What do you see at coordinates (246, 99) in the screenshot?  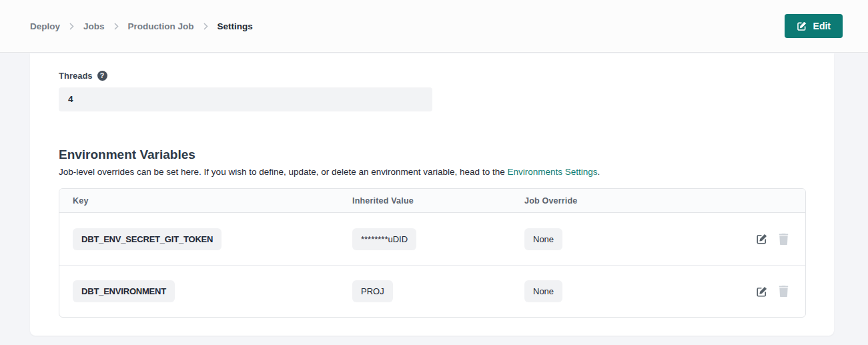 I see `threads-field: 4` at bounding box center [246, 99].